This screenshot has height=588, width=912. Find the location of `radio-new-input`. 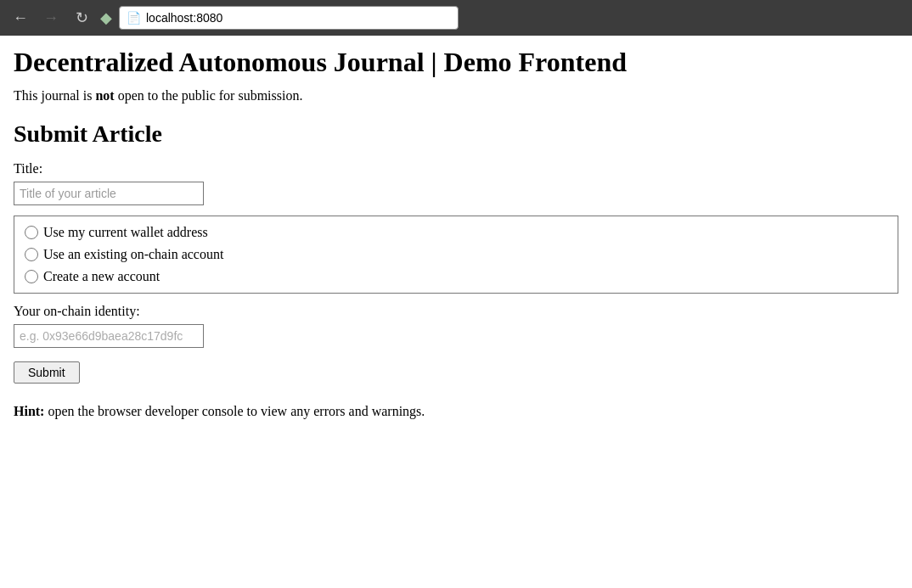

radio-new-input is located at coordinates (31, 277).